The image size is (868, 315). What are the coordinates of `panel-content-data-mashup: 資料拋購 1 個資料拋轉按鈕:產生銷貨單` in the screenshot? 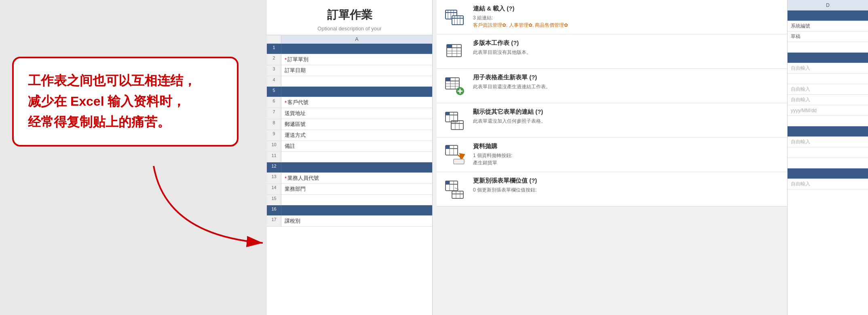 It's located at (627, 155).